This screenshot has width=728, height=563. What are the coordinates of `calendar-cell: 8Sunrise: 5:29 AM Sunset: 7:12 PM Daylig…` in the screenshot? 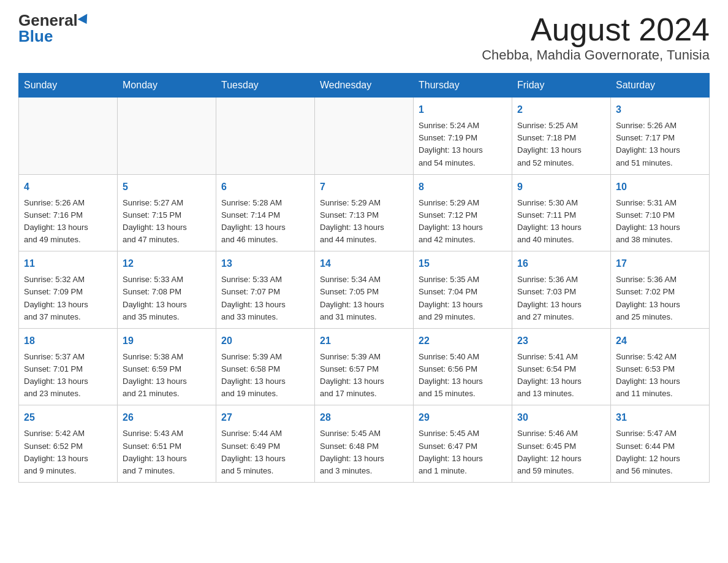 It's located at (463, 213).